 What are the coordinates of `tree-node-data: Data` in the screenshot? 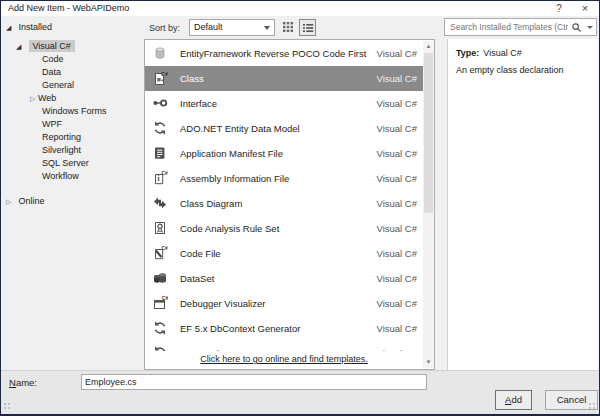 It's located at (72, 72).